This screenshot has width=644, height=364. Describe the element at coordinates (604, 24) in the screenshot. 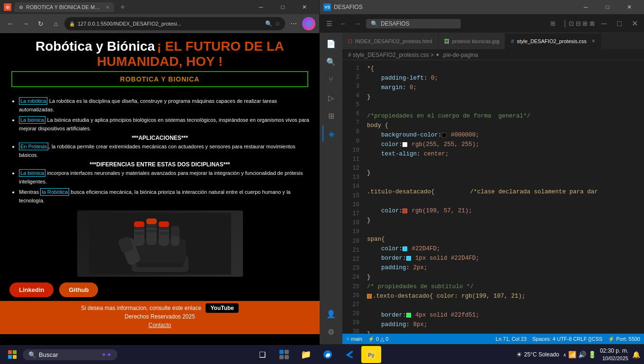

I see `vscode-minimize-icon: ─` at that location.